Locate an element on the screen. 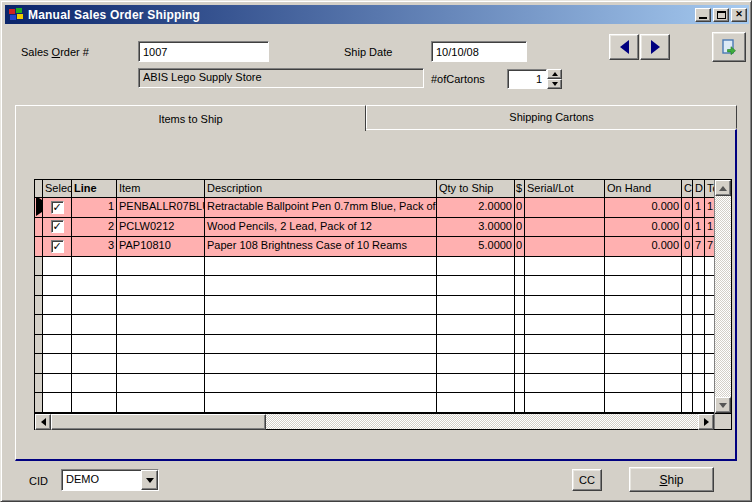  horizontal-scrollbar-thumb is located at coordinates (158, 422).